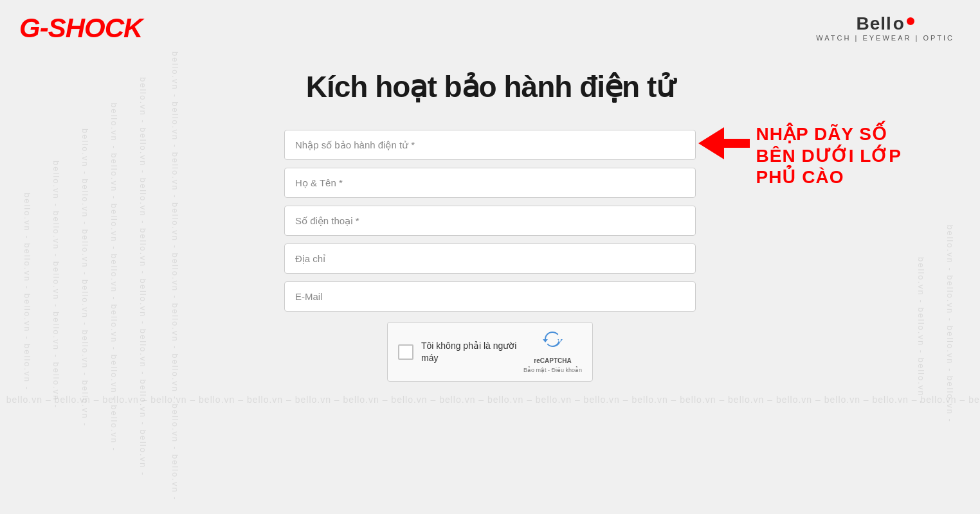  Describe the element at coordinates (490, 87) in the screenshot. I see `page-title: Kích hoạt bảo hành điện tử` at that location.